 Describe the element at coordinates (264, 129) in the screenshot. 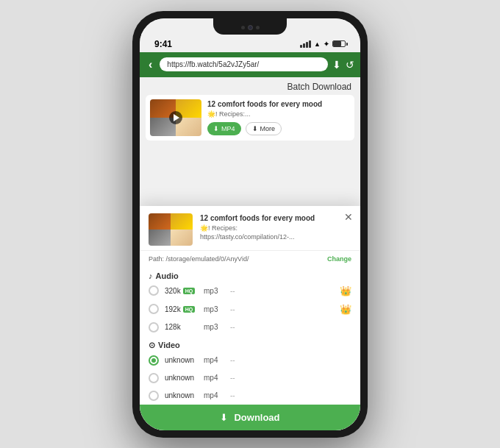

I see `more-button: ⬇ More` at that location.